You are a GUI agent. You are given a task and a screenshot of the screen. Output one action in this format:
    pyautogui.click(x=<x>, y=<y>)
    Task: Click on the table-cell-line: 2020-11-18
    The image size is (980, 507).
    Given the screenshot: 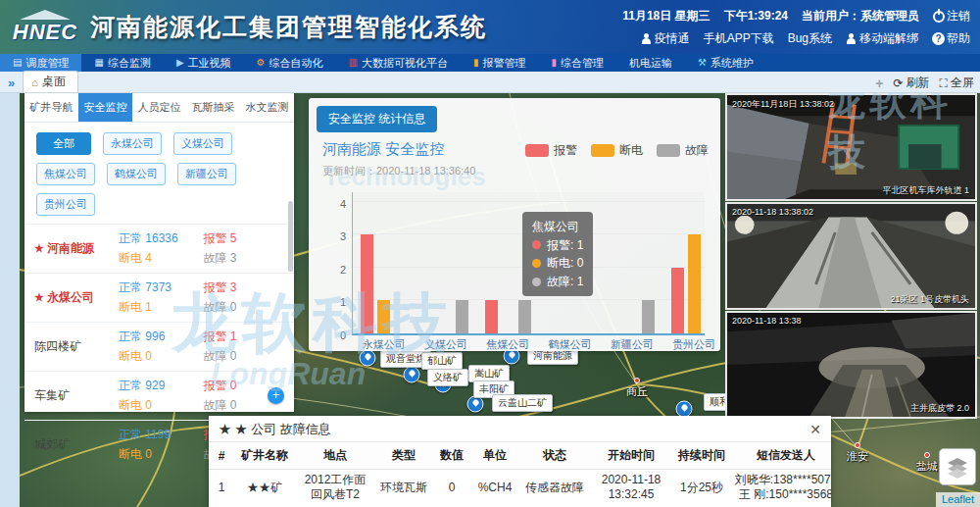 What is the action you would take?
    pyautogui.click(x=631, y=481)
    